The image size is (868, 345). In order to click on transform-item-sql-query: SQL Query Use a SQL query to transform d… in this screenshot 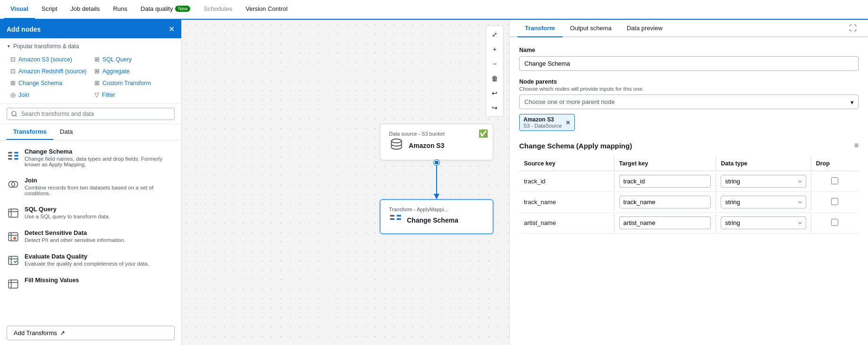, I will do `click(91, 213)`.